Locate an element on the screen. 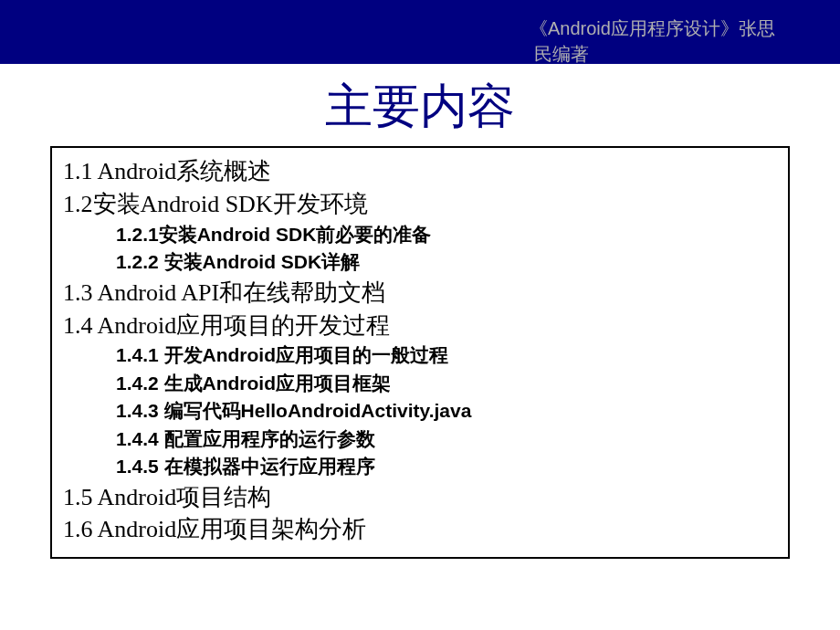 The width and height of the screenshot is (840, 630). header-bar: 《Android应用程序设计》张思 民编著 is located at coordinates (420, 32).